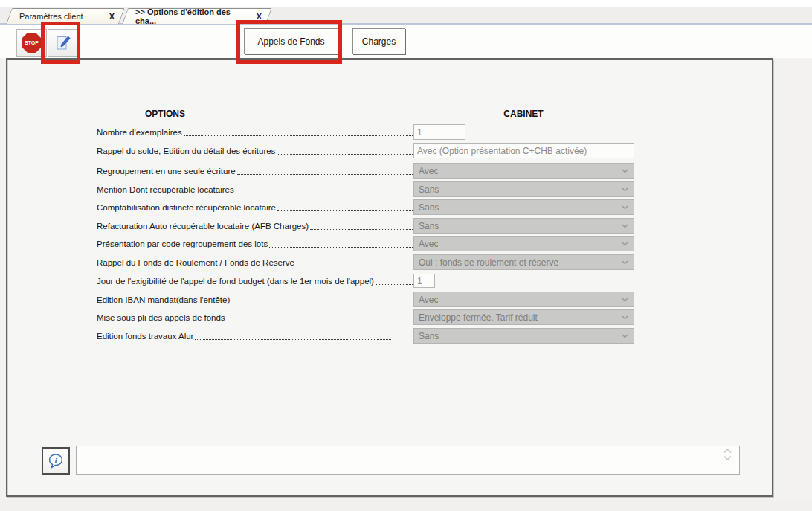 This screenshot has width=812, height=511. I want to click on scroll-up-icon, so click(727, 451).